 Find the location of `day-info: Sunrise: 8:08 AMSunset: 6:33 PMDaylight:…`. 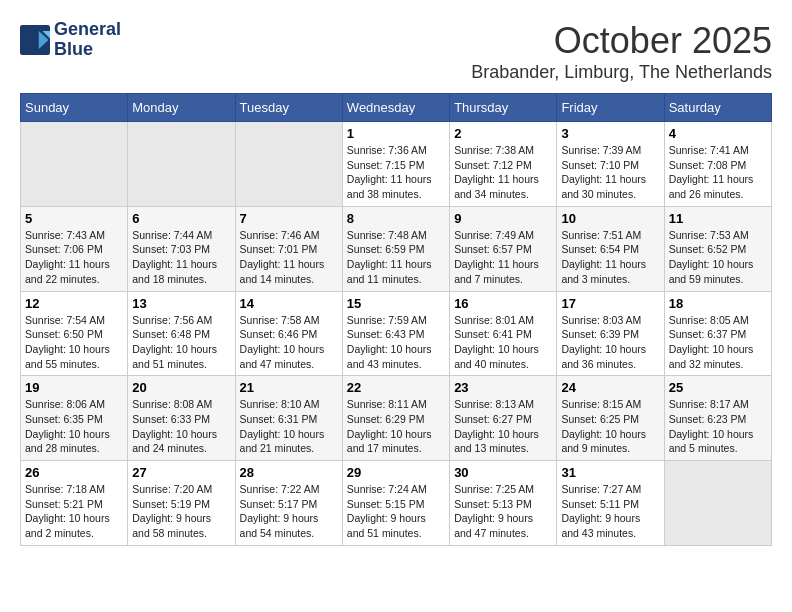

day-info: Sunrise: 8:08 AMSunset: 6:33 PMDaylight:… is located at coordinates (181, 426).